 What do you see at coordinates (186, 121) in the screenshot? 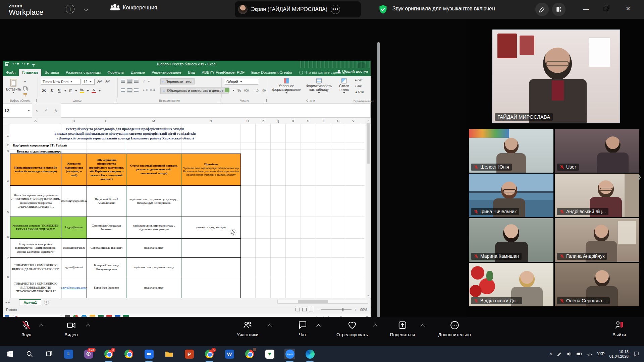
I see `column-headers: A G H M N O P Q R S T U V` at bounding box center [186, 121].